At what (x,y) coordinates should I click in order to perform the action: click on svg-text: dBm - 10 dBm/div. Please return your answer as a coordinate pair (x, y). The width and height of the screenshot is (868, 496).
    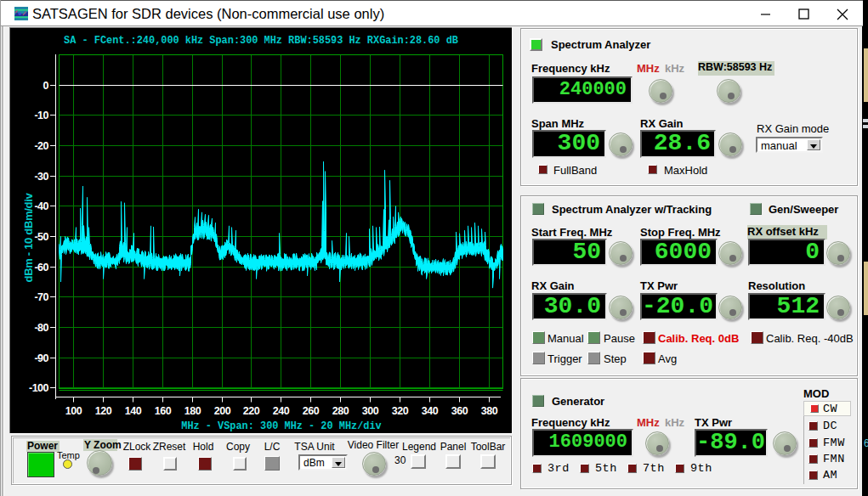
    Looking at the image, I should click on (29, 237).